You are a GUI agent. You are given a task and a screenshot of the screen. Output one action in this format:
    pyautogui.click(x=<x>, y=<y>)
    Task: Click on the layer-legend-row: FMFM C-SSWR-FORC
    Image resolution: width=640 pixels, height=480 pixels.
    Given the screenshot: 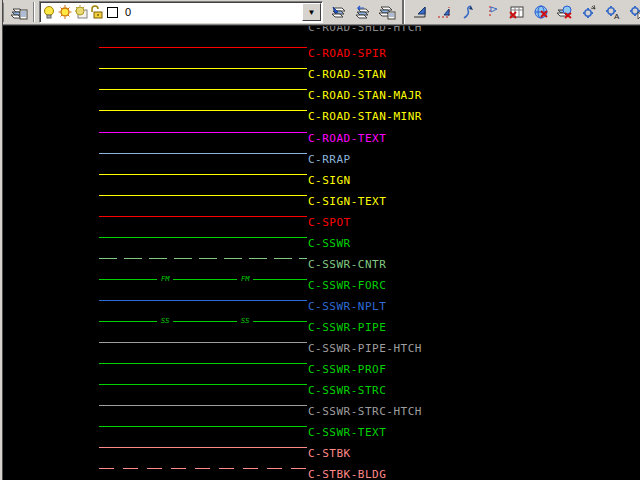 What is the action you would take?
    pyautogui.click(x=320, y=290)
    